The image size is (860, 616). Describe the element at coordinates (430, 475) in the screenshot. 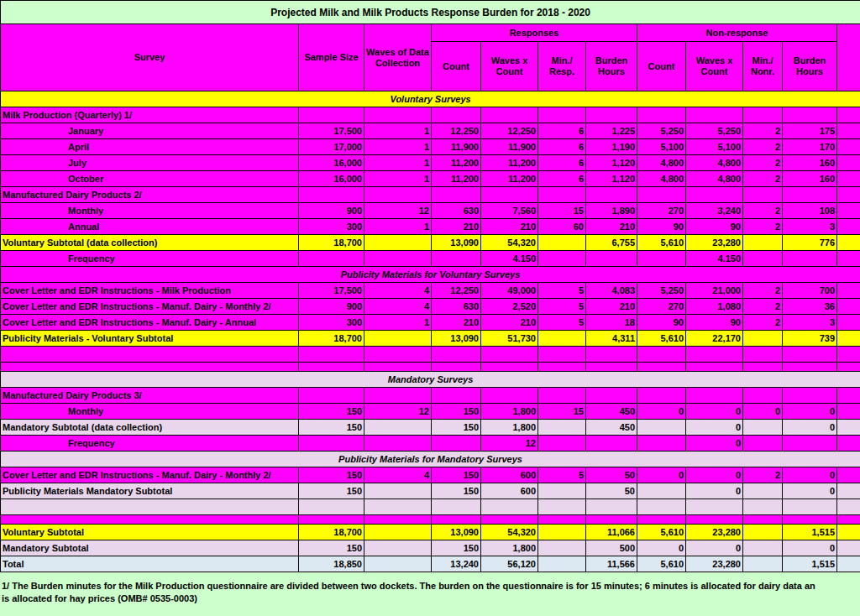

I see `table-row: Cover Letter and EDR Instructions - Manu…` at that location.